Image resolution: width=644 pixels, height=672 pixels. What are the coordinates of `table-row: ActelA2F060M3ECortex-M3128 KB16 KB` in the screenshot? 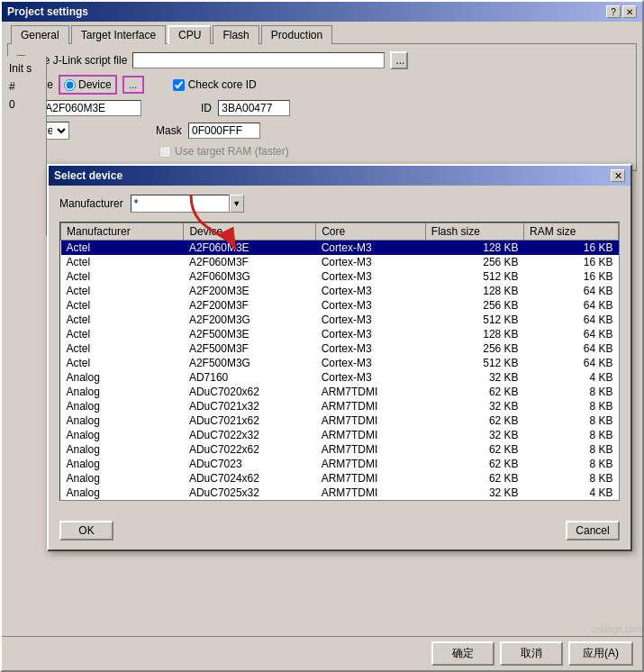 It's located at (340, 249).